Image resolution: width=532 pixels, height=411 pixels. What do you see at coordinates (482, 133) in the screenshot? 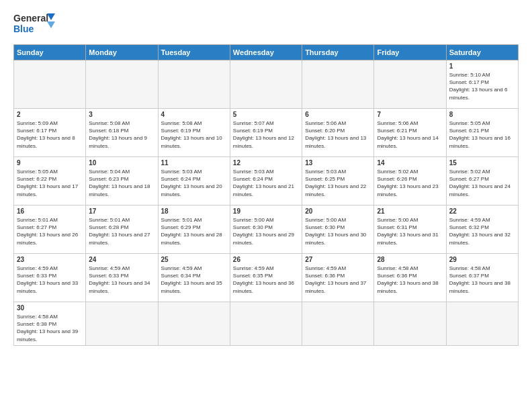
I see `calendar-cell: 8Sunrise: 5:05 AM Sunset: 6:21 PM Daylig…` at bounding box center [482, 133].